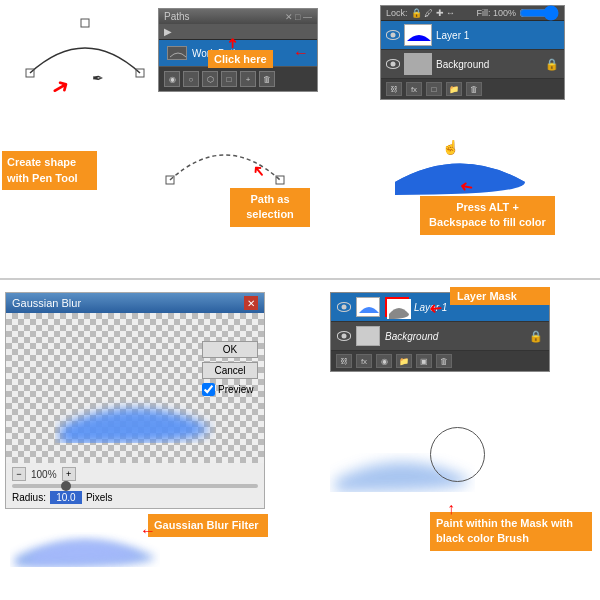  I want to click on gaussian-slider-thumb, so click(66, 486).